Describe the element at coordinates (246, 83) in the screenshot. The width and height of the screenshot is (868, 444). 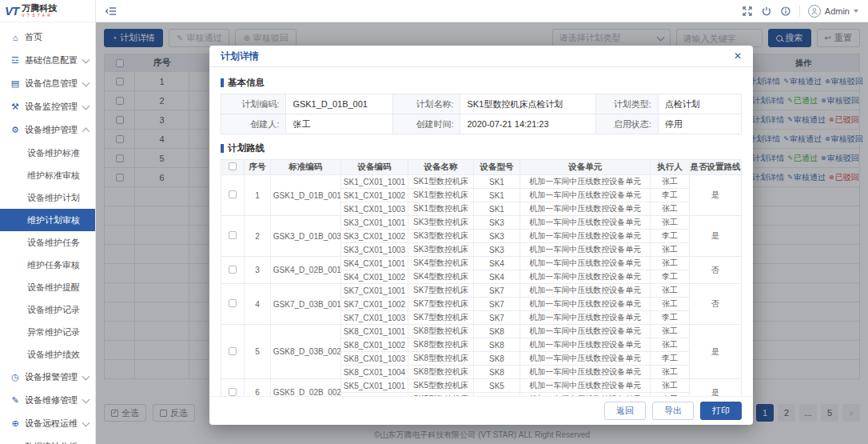
I see `section-label: 基本信息` at that location.